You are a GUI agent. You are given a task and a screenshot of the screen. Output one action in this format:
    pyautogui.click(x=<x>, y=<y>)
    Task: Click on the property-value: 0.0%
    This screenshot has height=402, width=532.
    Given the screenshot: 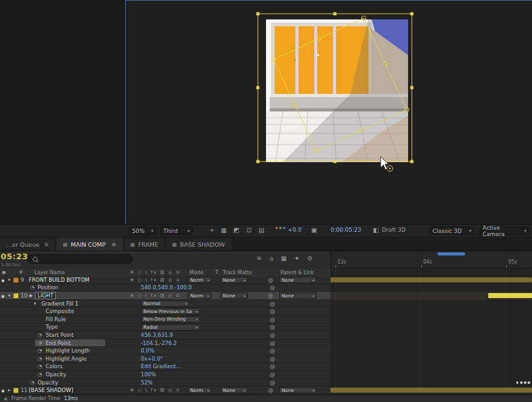 What is the action you would take?
    pyautogui.click(x=148, y=351)
    